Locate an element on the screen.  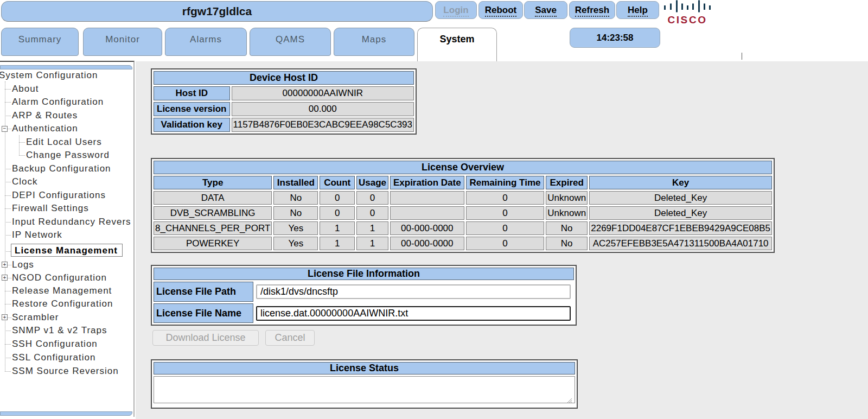
svg-text: CISCO is located at coordinates (687, 20).